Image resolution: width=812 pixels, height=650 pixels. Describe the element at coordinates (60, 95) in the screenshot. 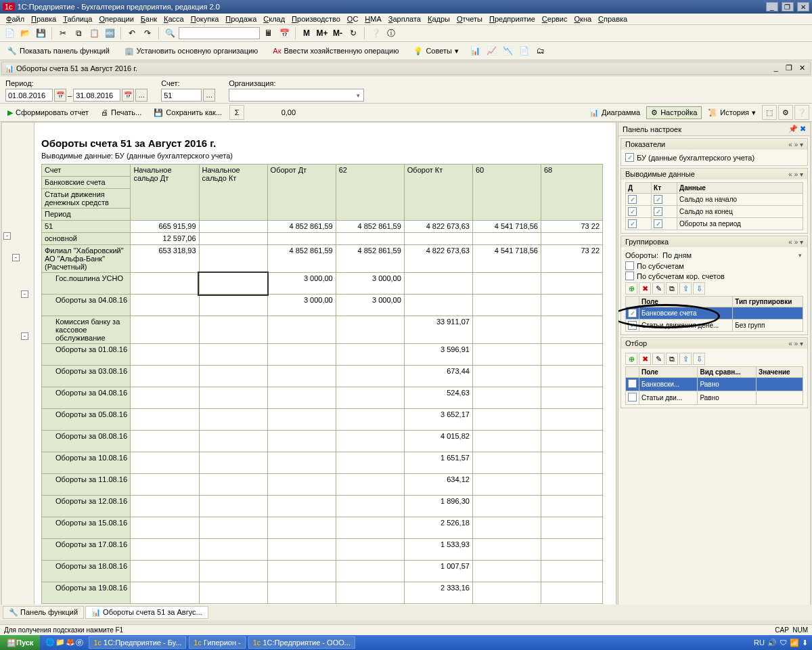

I see `calendar-from-icon: 📅` at that location.